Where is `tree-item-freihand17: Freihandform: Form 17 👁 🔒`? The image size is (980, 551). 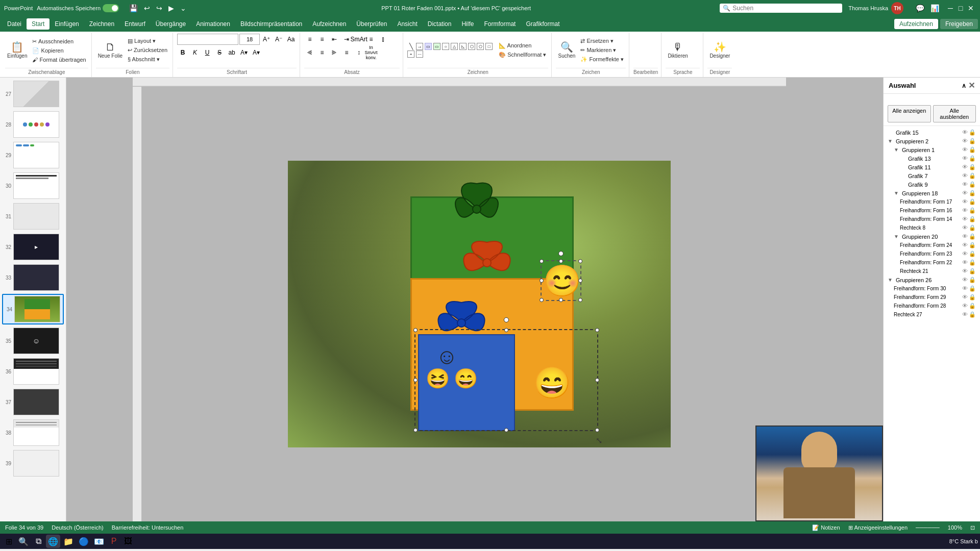 tree-item-freihand17: Freihandform: Form 17 👁 🔒 is located at coordinates (932, 202).